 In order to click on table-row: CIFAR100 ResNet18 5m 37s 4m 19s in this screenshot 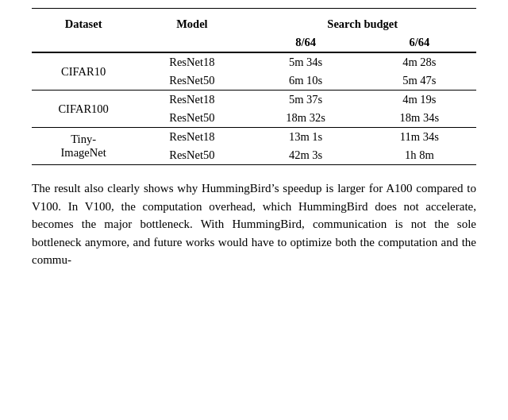, I will do `click(254, 100)`.